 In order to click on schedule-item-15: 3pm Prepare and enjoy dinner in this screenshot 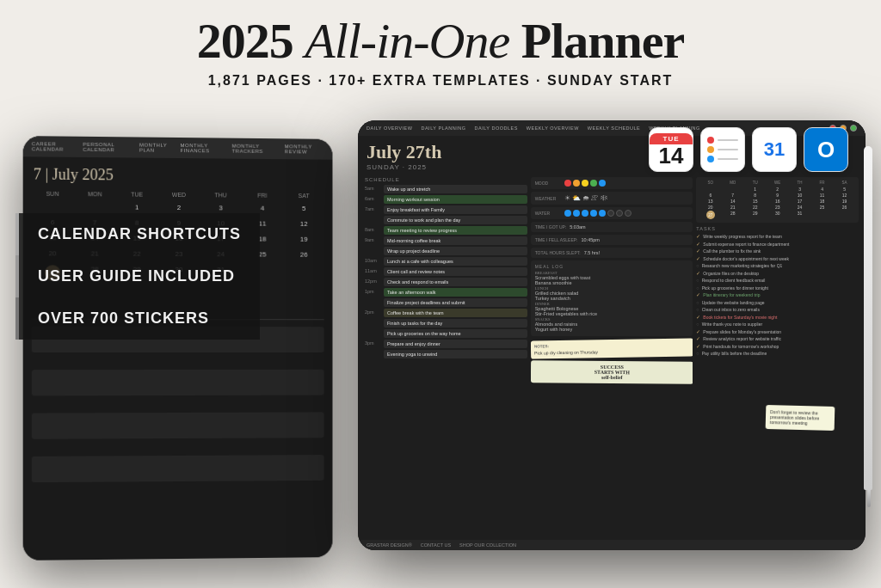, I will do `click(446, 344)`.